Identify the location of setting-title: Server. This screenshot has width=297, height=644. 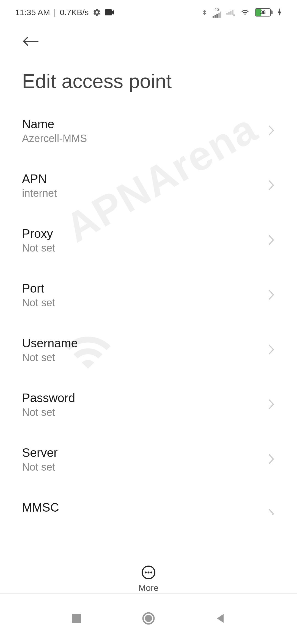
(145, 453).